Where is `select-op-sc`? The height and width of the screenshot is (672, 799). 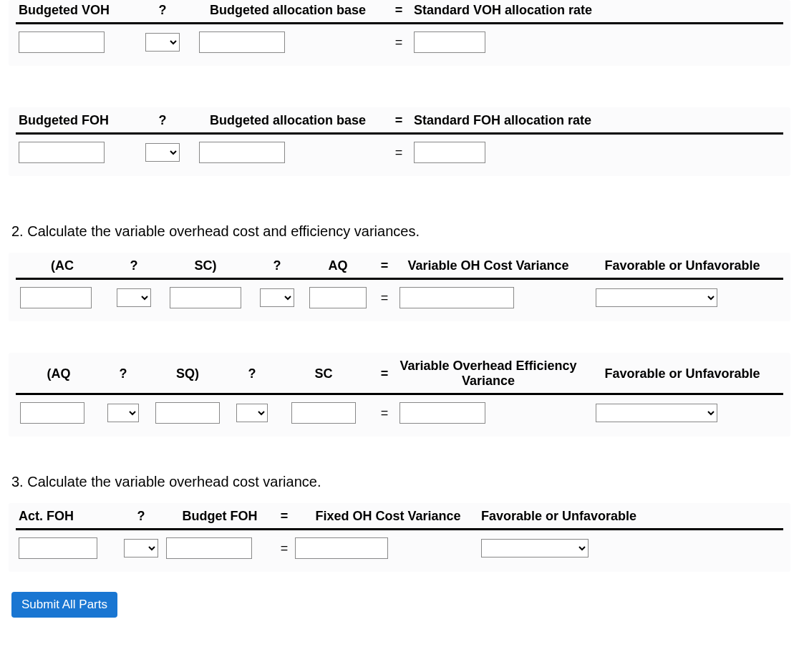 select-op-sc is located at coordinates (277, 298).